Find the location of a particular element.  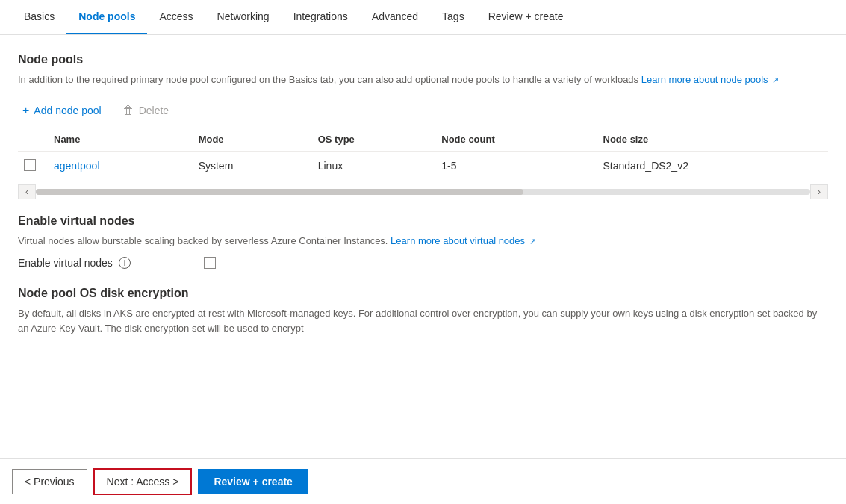

section-description-node-pools: In addition to the required primary node… is located at coordinates (423, 80).